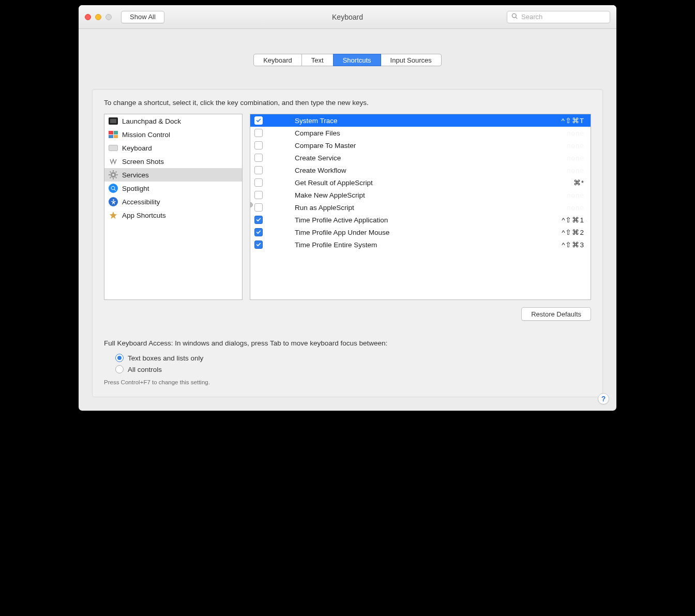 Image resolution: width=695 pixels, height=616 pixels. I want to click on search-field, so click(558, 17).